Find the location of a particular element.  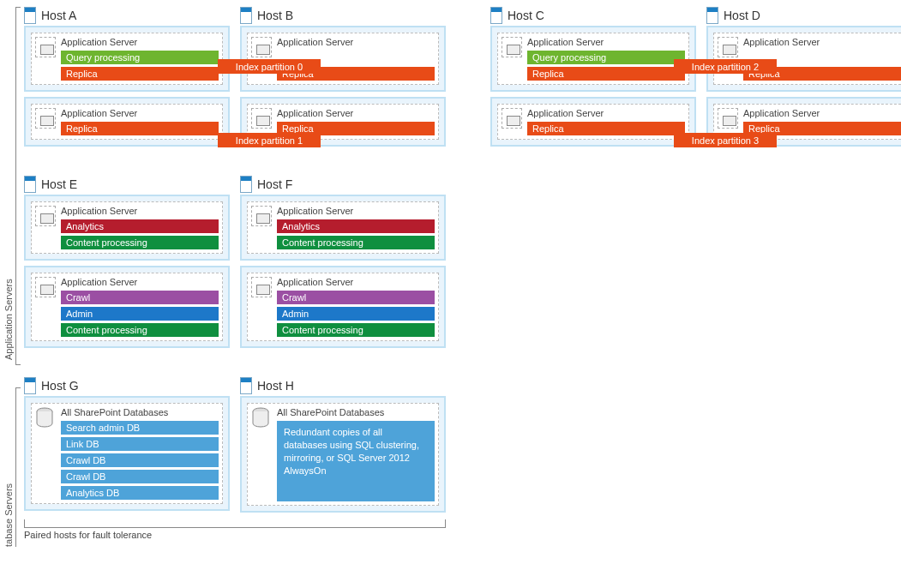

db-search-admin: Search admin DB is located at coordinates (140, 428).